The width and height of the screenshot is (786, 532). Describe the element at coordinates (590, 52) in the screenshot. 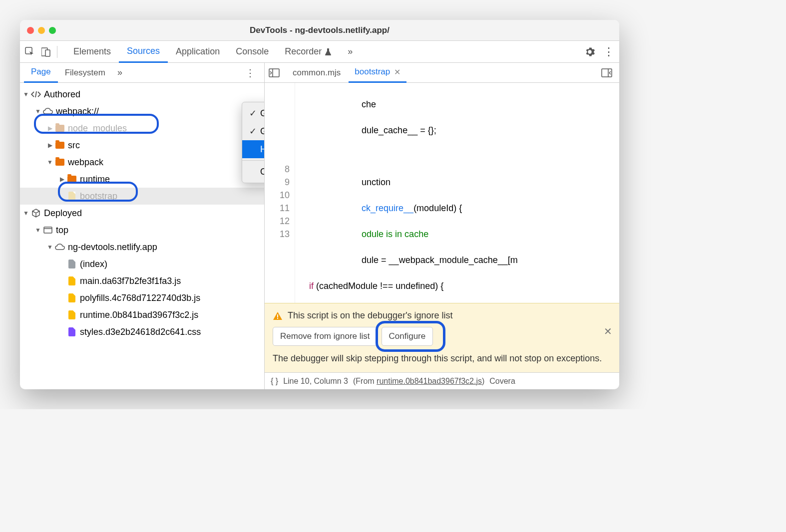

I see `settings-icon` at that location.